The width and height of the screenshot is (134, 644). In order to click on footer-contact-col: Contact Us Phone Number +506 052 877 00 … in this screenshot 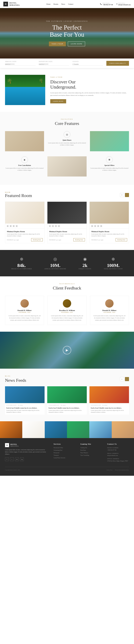, I will do `click(118, 453)`.